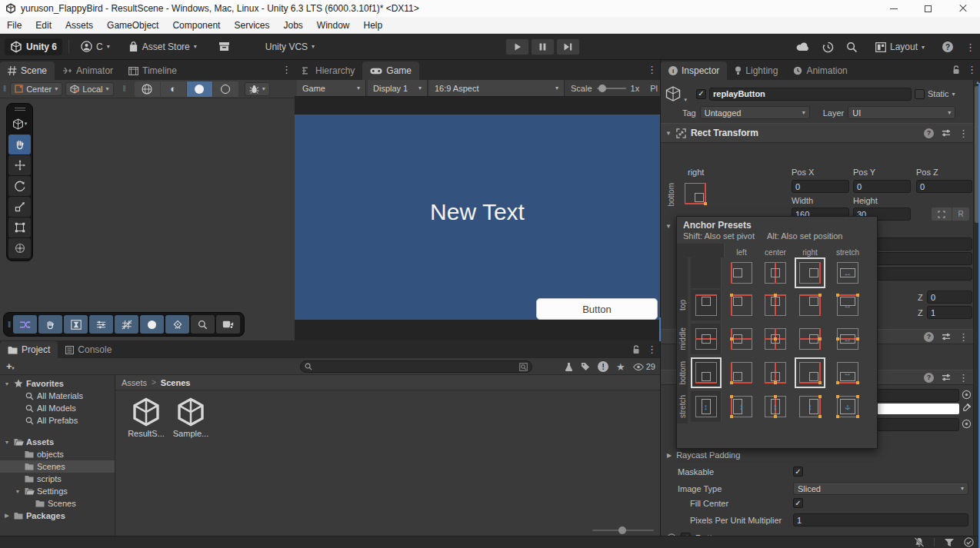 The image size is (980, 548). I want to click on anchor-preset-h-left, so click(742, 273).